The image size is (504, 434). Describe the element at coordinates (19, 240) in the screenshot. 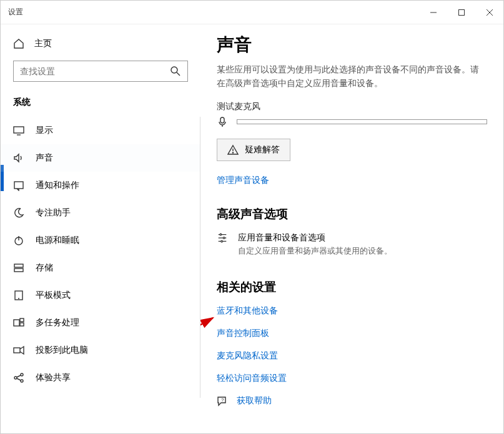

I see `power-icon` at that location.